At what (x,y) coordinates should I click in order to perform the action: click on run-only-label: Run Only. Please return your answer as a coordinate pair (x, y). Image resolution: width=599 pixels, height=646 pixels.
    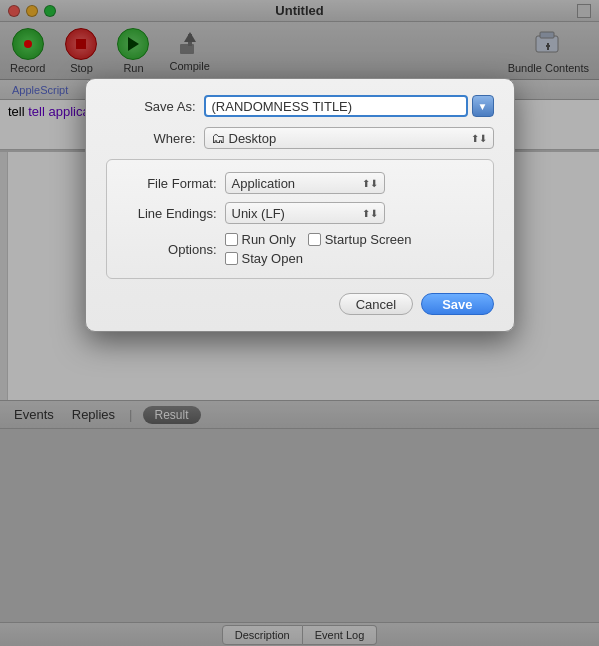
    Looking at the image, I should click on (269, 240).